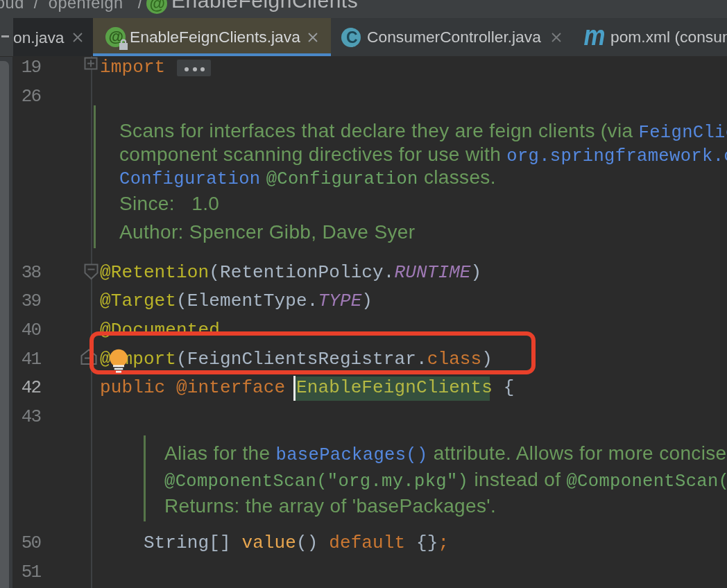 The image size is (727, 588). I want to click on svg-text: m, so click(594, 35).